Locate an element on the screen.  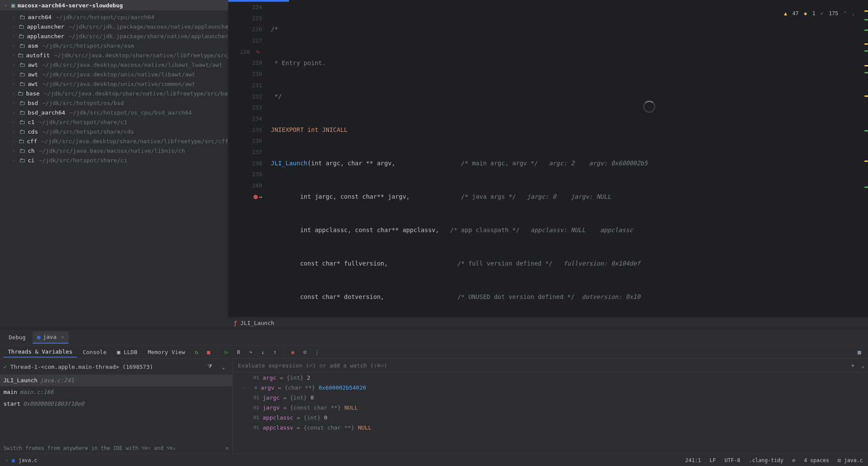
tree-folder: ›🗀applauncher~/jdk/src/jdk.jpackage/shar… is located at coordinates (114, 36).